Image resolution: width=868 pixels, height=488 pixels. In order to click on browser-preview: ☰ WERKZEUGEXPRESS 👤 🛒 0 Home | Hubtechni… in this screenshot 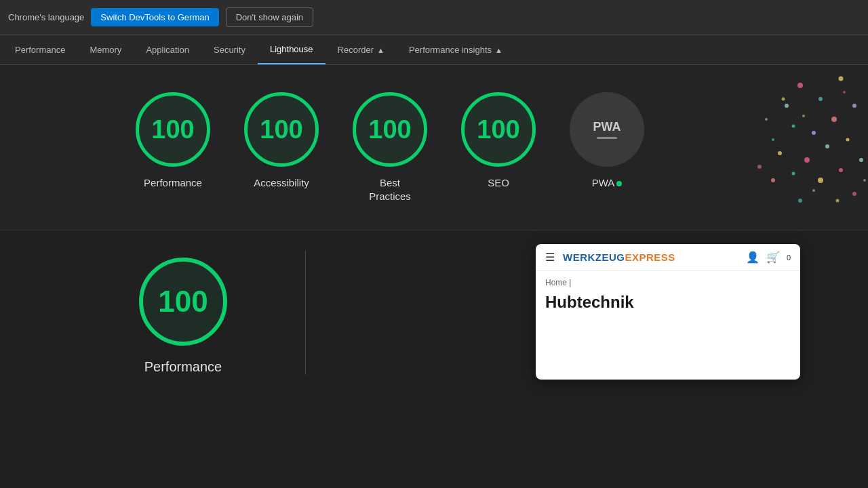, I will do `click(668, 312)`.